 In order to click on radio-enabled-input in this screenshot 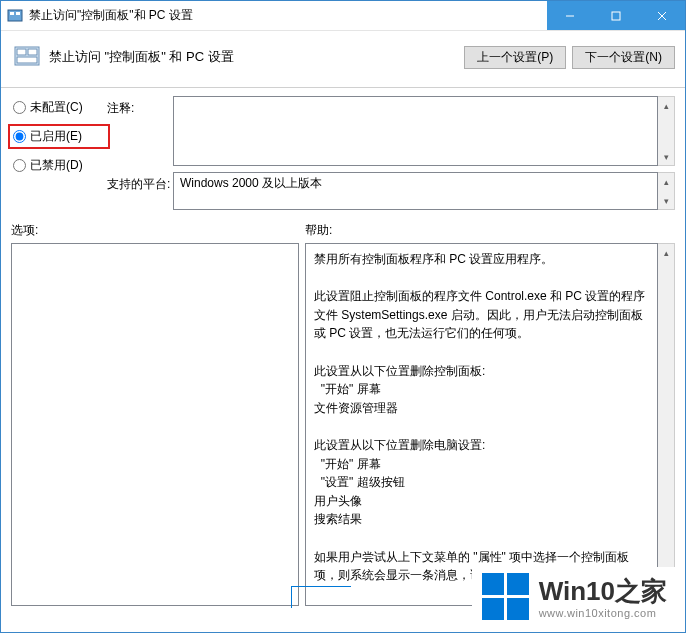, I will do `click(20, 136)`.